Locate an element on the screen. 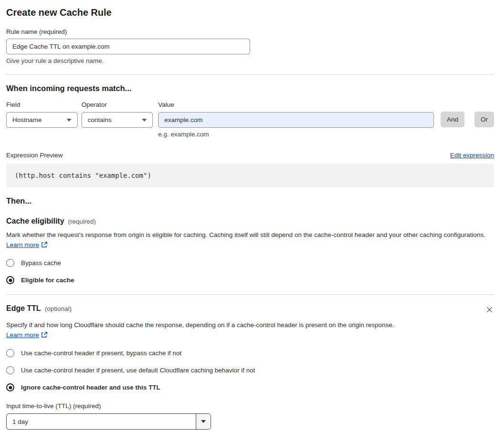 This screenshot has height=432, width=504. rule-name-group: Rule name (required) Give your rule a de… is located at coordinates (250, 46).